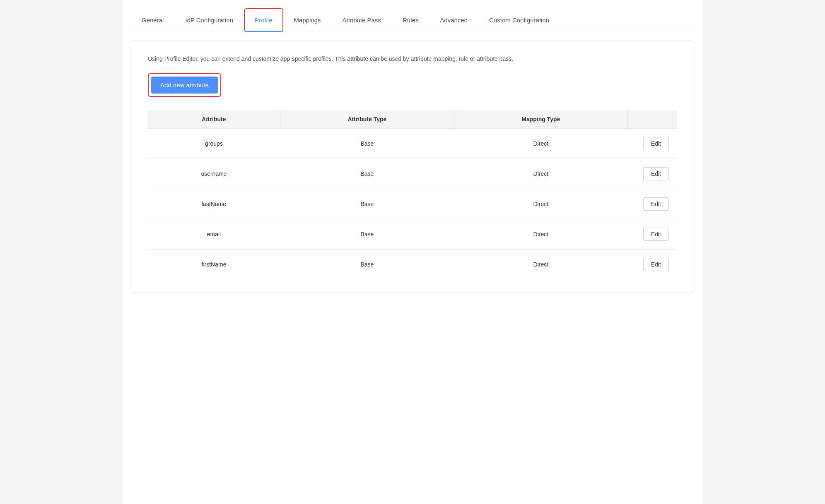  I want to click on tab-general: General, so click(152, 20).